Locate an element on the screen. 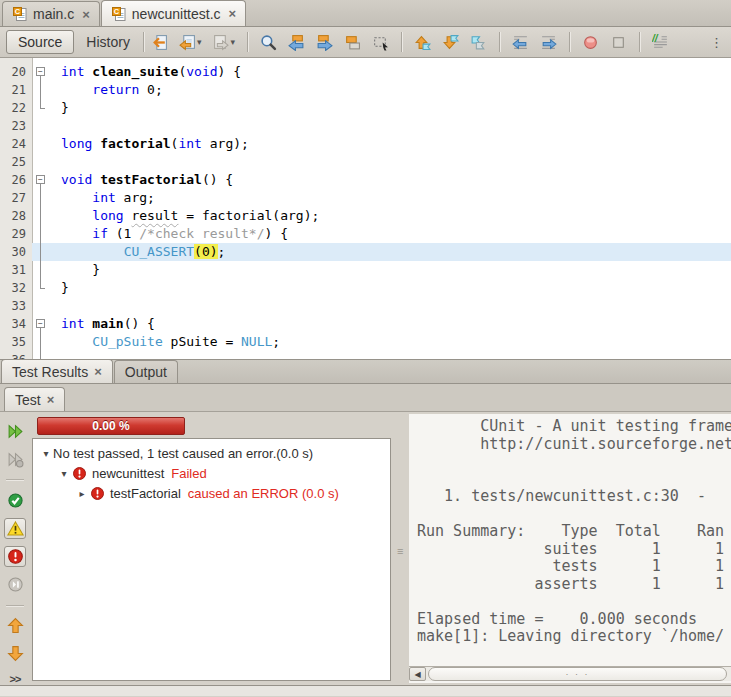 Image resolution: width=731 pixels, height=697 pixels. line-number: 33 is located at coordinates (16, 306).